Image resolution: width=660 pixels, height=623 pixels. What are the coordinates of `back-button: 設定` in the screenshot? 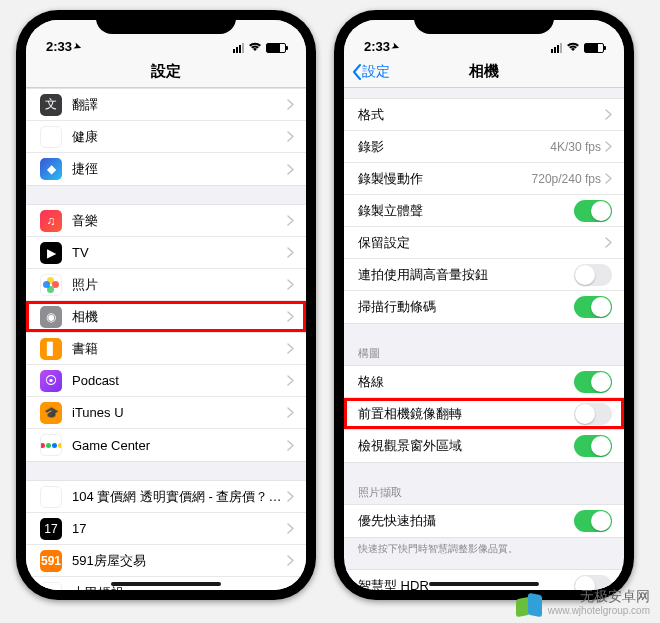 It's located at (371, 72).